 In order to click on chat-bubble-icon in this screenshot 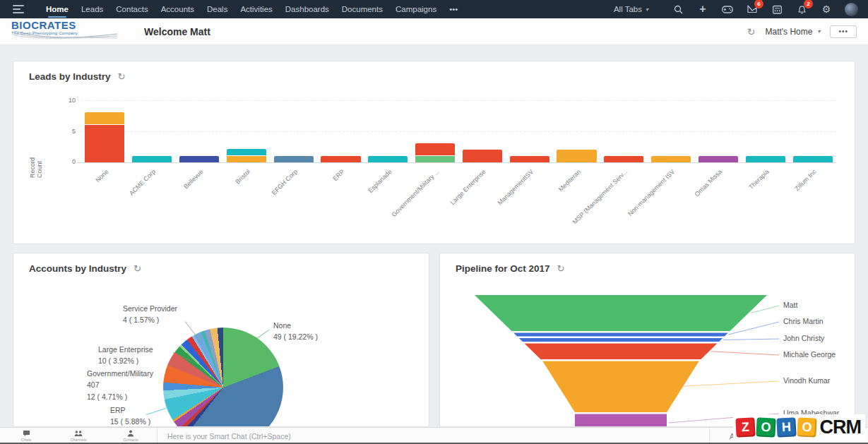, I will do `click(27, 433)`.